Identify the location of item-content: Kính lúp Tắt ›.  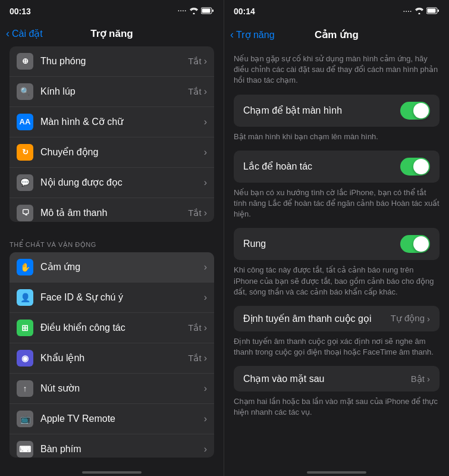
(124, 92).